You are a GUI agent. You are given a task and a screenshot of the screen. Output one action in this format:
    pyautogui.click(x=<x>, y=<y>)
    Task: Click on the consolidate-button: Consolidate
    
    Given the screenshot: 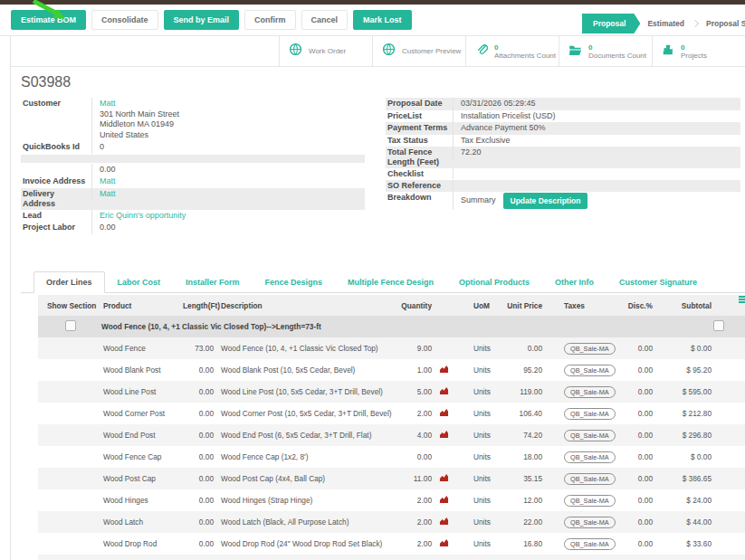 What is the action you would take?
    pyautogui.click(x=125, y=20)
    